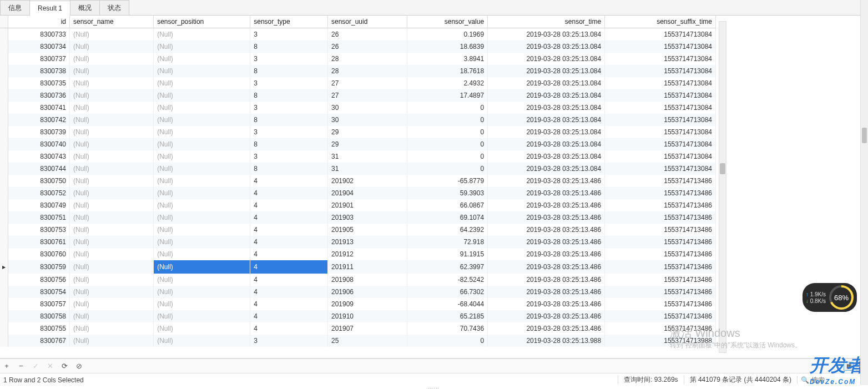  Describe the element at coordinates (447, 316) in the screenshot. I see `cell-sensor_value: 65.2185` at that location.